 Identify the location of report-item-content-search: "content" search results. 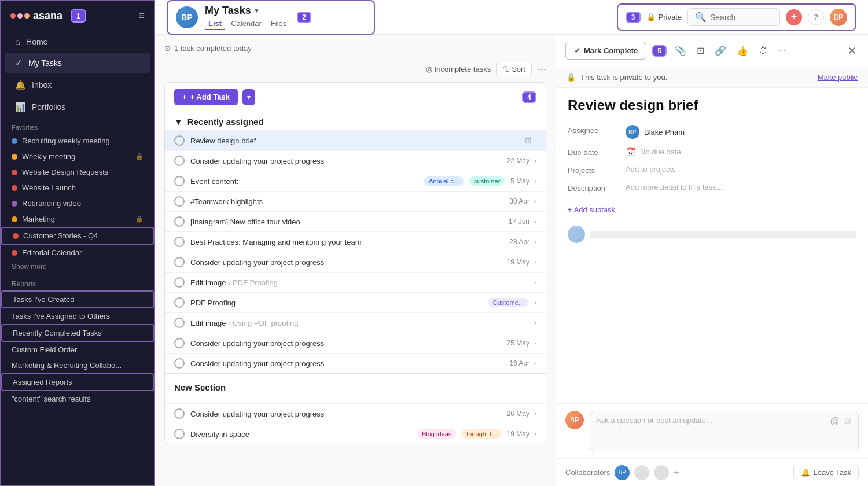
(78, 399).